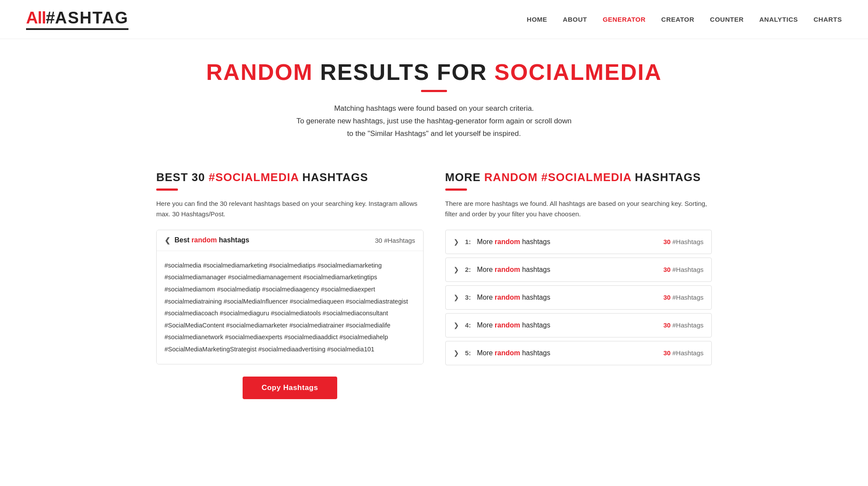 The height and width of the screenshot is (486, 868). What do you see at coordinates (290, 241) in the screenshot?
I see `hashtag-accordion-header: ❮ Best random hashtags 30 #Hashtags` at bounding box center [290, 241].